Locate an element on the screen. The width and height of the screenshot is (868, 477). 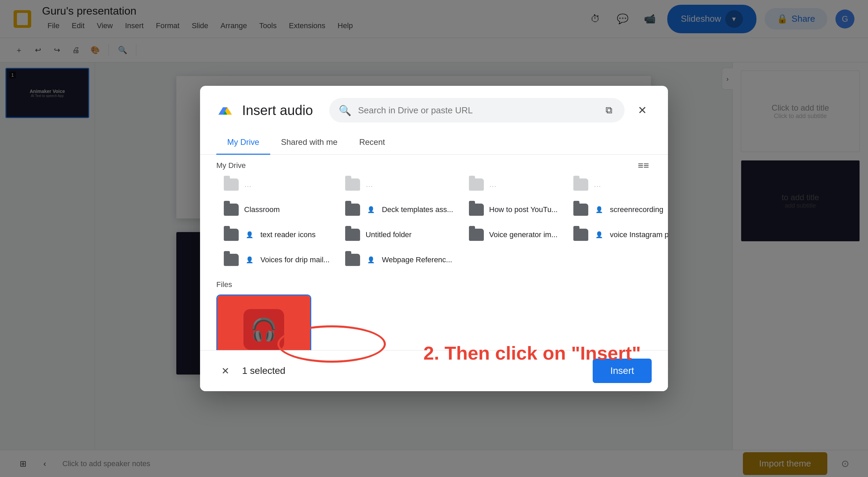
search-icon: 🔍 is located at coordinates (345, 111).